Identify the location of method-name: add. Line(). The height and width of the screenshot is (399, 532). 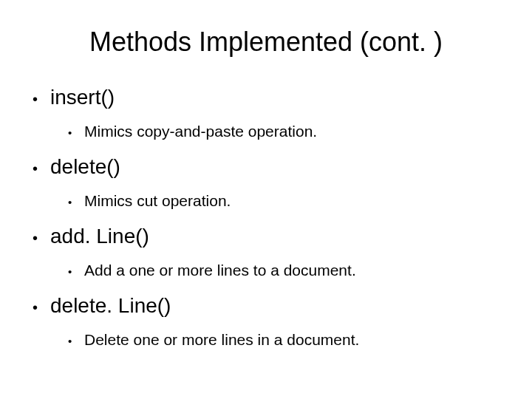
(100, 236).